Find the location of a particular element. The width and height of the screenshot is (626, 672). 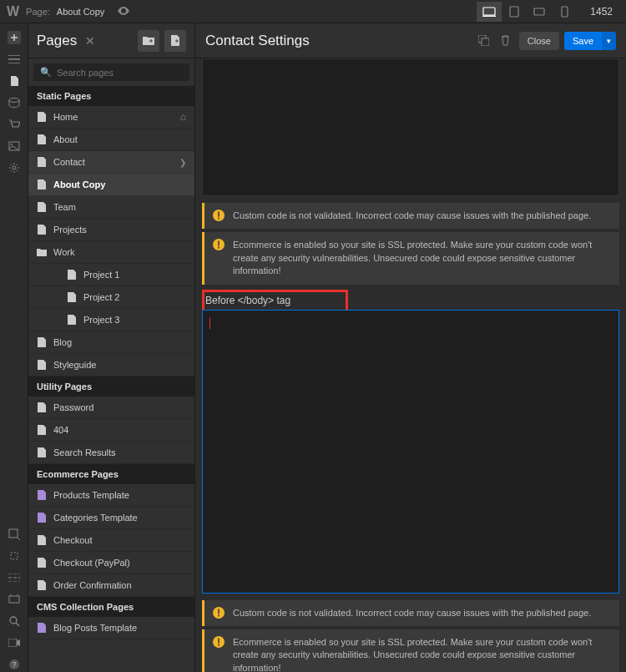

page-label: Page: is located at coordinates (38, 12).